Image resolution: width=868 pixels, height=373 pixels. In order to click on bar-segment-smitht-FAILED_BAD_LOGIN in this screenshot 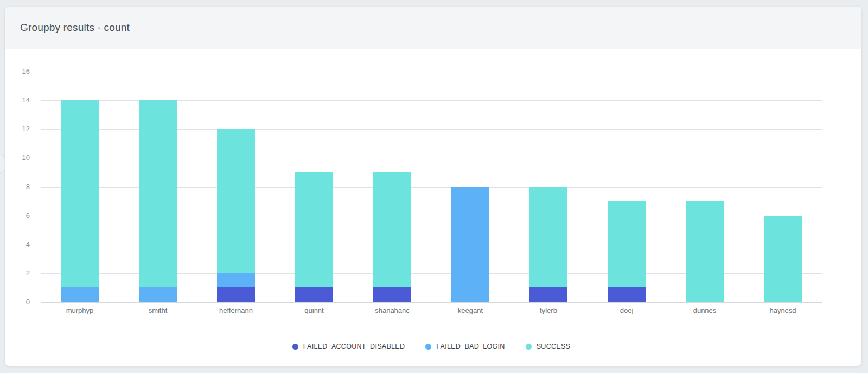, I will do `click(158, 295)`.